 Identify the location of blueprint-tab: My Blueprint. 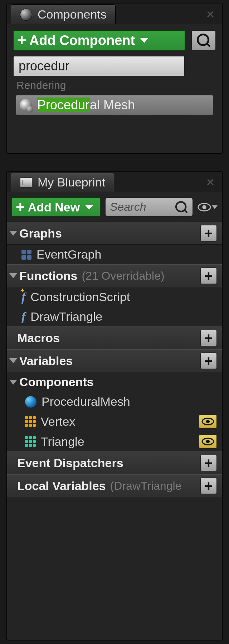
(62, 182).